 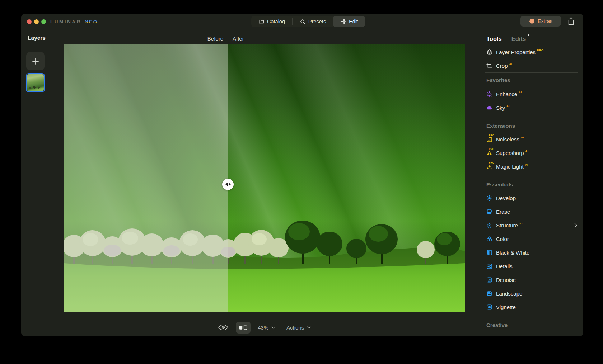 What do you see at coordinates (261, 22) in the screenshot?
I see `folder-icon` at bounding box center [261, 22].